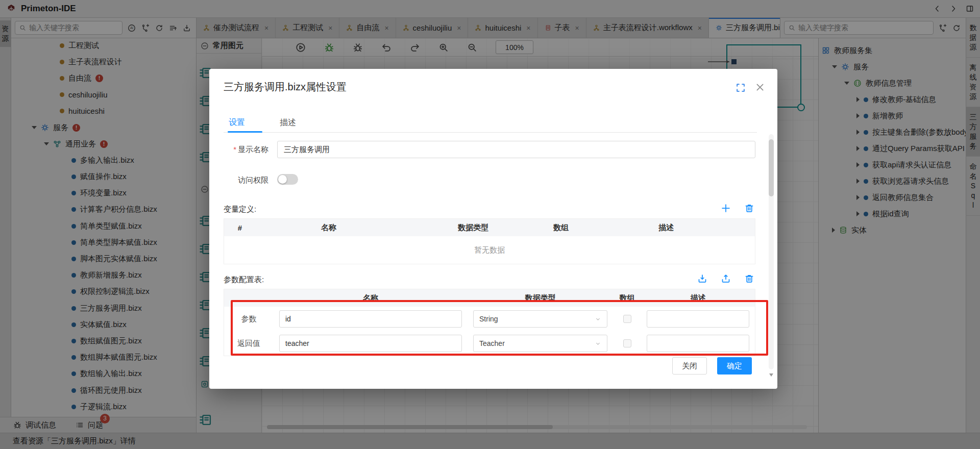 The image size is (980, 449). What do you see at coordinates (517, 149) in the screenshot?
I see `display-name-input: 三方服务调用` at bounding box center [517, 149].